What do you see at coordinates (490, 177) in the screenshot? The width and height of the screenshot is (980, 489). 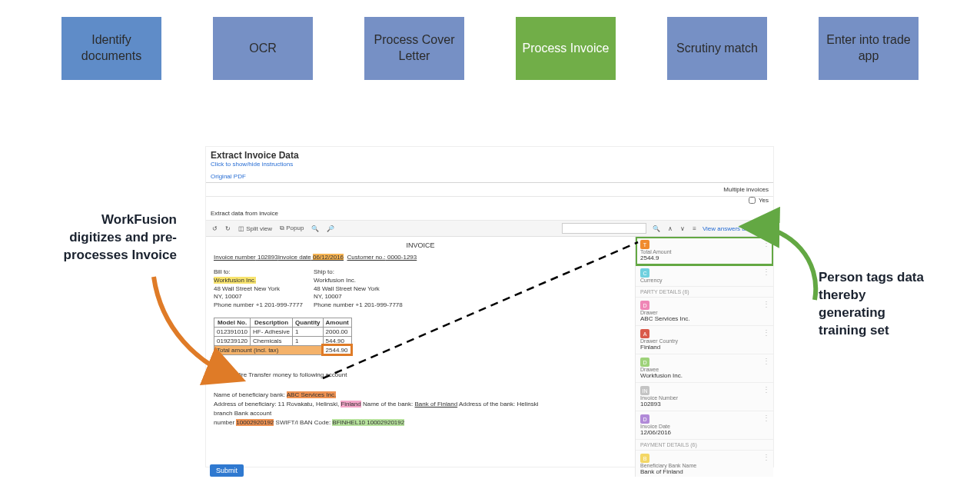 I see `tab-original-pdf: Original PDF` at bounding box center [490, 177].